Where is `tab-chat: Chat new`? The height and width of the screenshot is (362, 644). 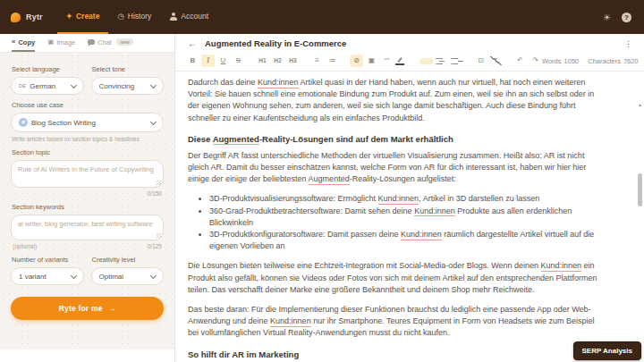
tab-chat: Chat new is located at coordinates (111, 43).